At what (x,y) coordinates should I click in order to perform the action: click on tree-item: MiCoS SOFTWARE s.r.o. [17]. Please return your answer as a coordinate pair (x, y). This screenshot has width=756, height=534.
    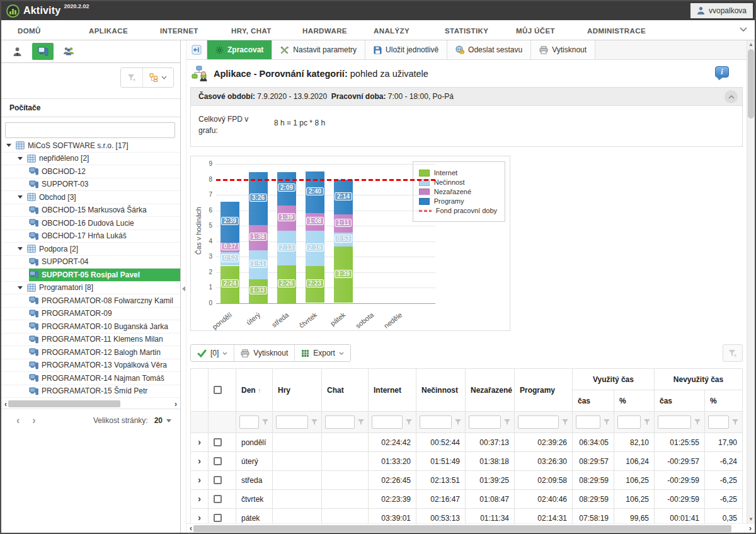
    Looking at the image, I should click on (91, 146).